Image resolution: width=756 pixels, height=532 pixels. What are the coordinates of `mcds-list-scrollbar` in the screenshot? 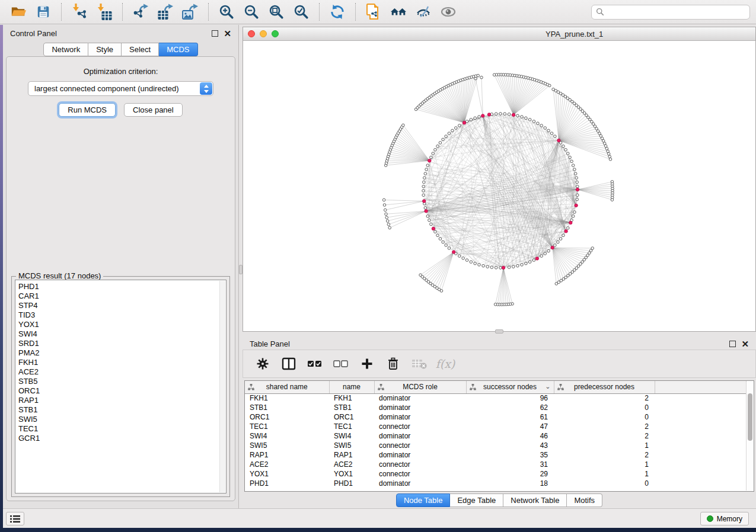 It's located at (222, 386).